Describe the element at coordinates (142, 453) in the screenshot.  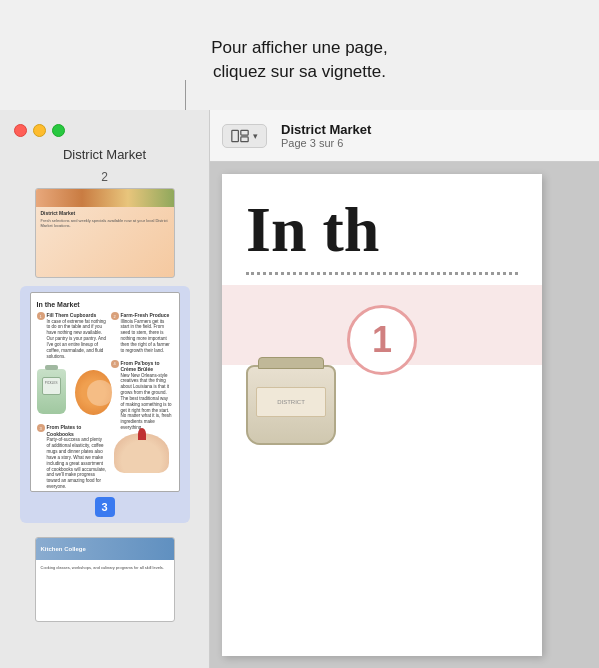
I see `dessert-illustration` at that location.